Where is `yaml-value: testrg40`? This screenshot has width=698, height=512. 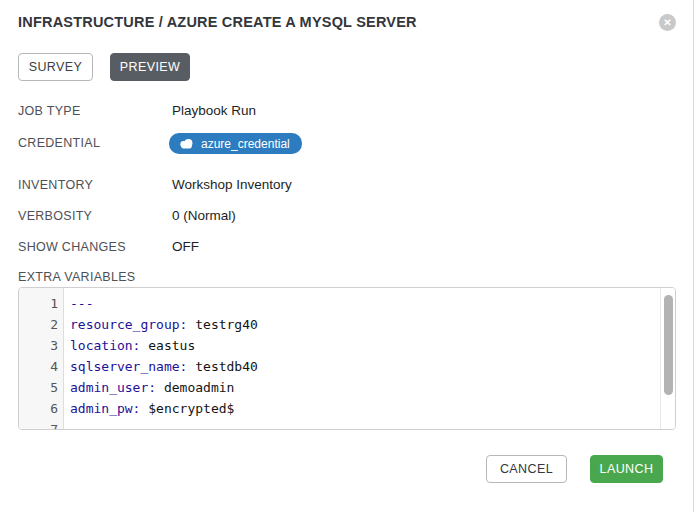
yaml-value: testrg40 is located at coordinates (222, 324).